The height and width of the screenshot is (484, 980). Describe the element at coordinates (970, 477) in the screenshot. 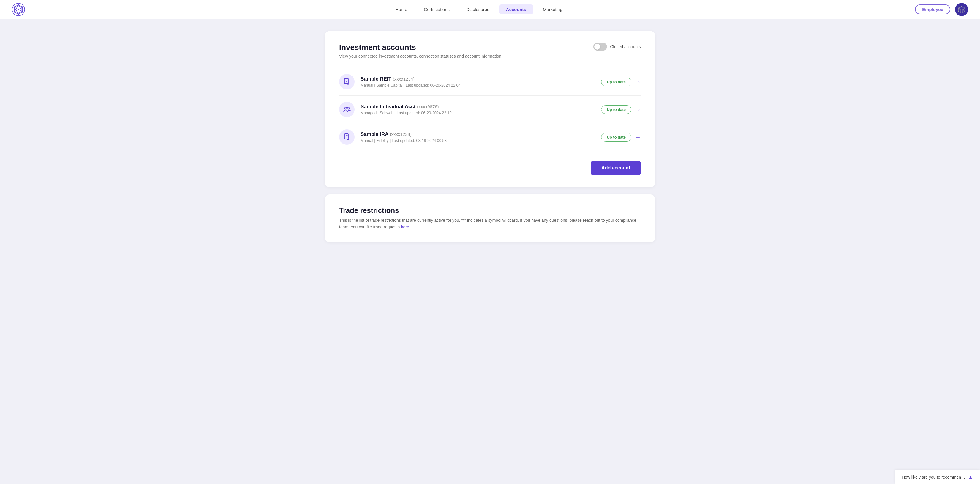

I see `chevron-up-icon: ▲` at that location.